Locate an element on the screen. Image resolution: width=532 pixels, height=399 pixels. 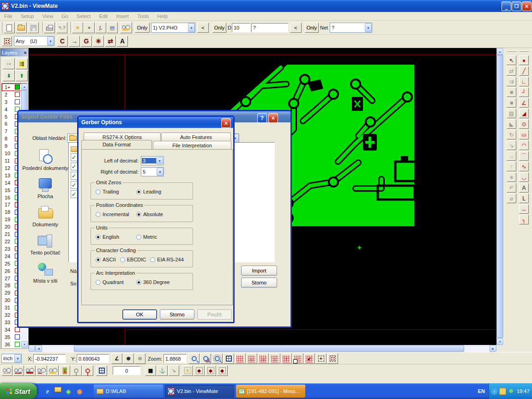
layers-close-icon: × is located at coordinates (25, 53).